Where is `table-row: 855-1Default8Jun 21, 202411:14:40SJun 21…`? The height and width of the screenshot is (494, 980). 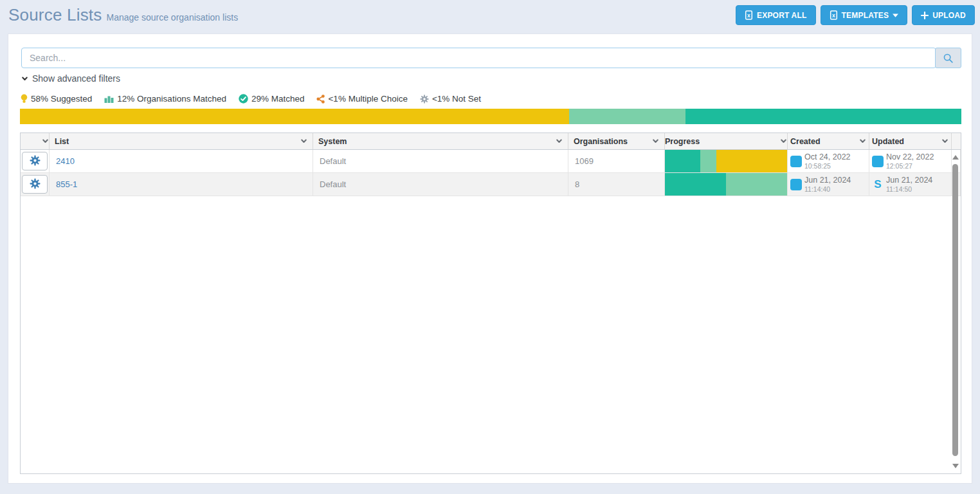
table-row: 855-1Default8Jun 21, 202411:14:40SJun 21… is located at coordinates (491, 185).